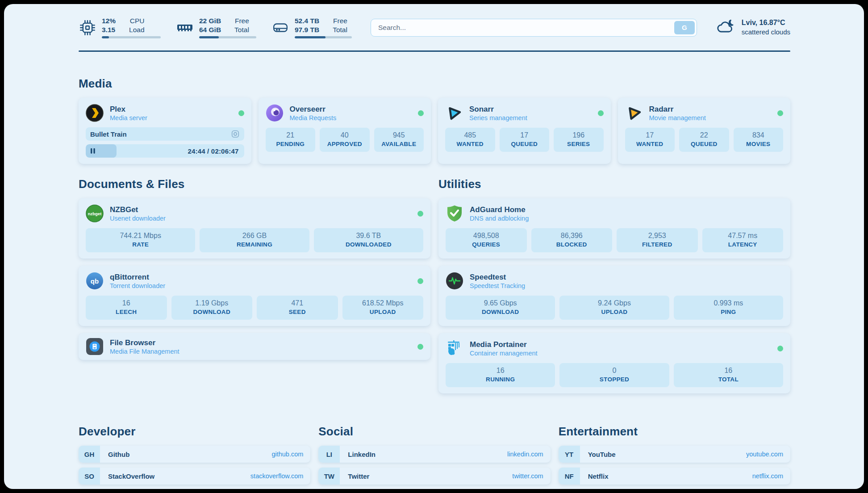  What do you see at coordinates (242, 30) in the screenshot?
I see `ram-total-label: Total` at bounding box center [242, 30].